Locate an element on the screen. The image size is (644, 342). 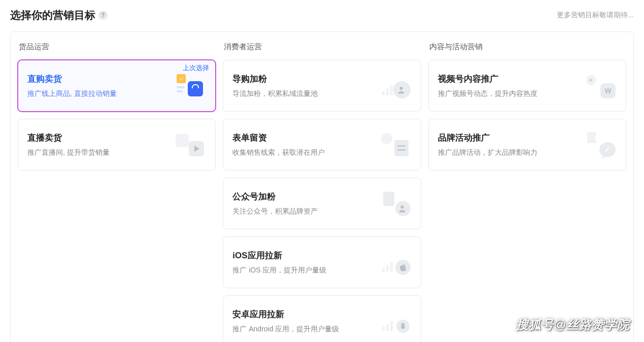
form-doc-icon is located at coordinates (396, 145).